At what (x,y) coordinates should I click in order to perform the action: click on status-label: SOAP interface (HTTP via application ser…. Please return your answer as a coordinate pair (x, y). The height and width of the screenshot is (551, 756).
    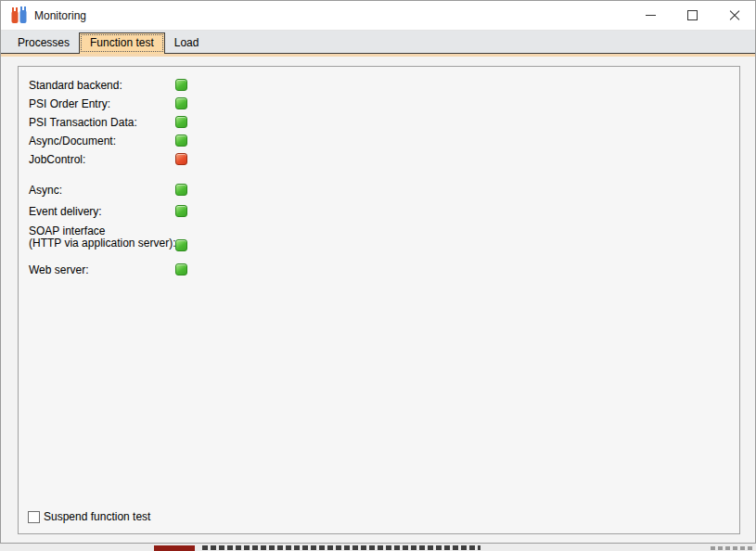
    Looking at the image, I should click on (102, 237).